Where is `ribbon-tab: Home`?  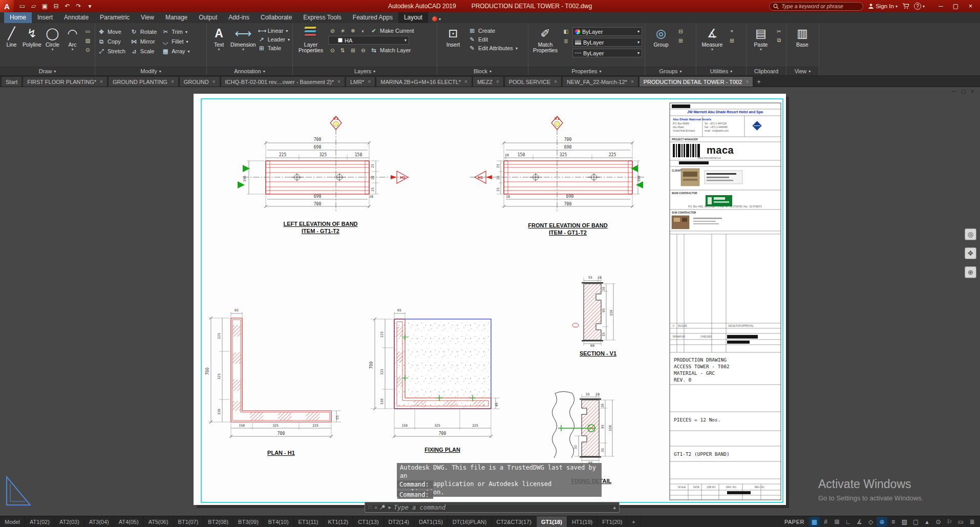 ribbon-tab: Home is located at coordinates (18, 17).